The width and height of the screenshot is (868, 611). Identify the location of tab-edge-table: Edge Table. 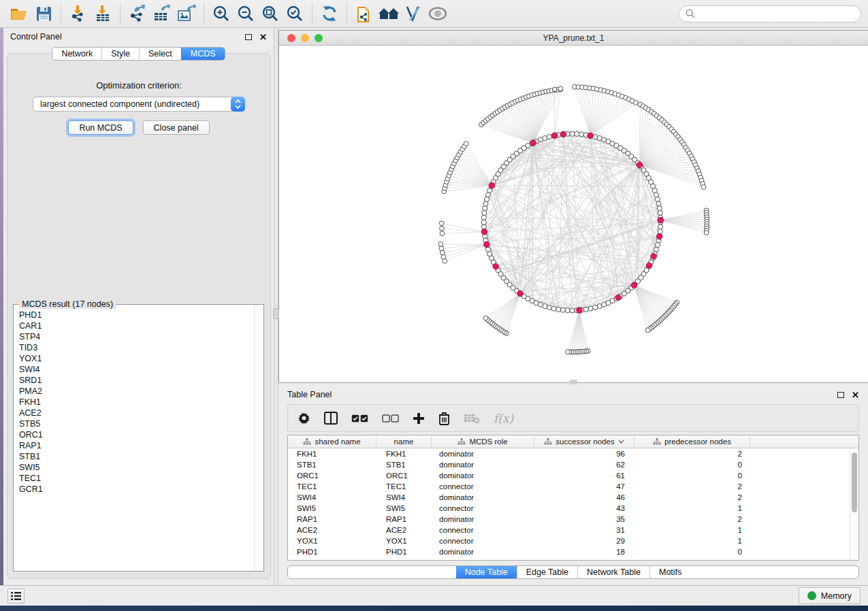
(547, 572).